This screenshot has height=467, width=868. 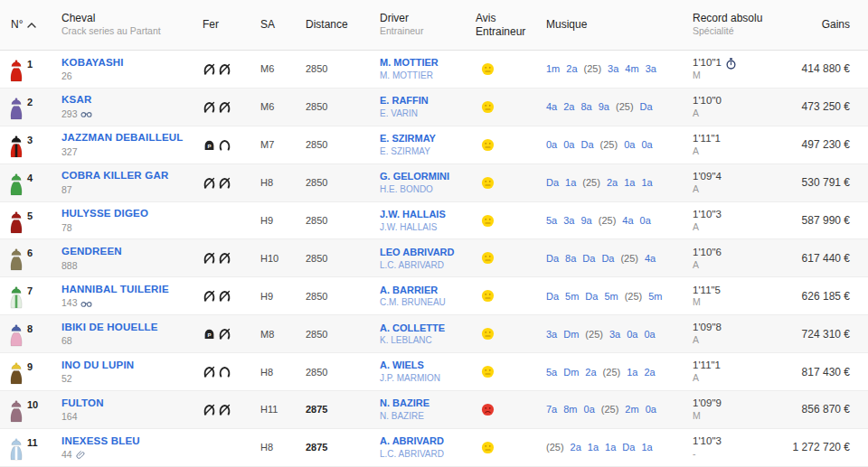 What do you see at coordinates (434, 448) in the screenshot?
I see `table-row: 11 INEXESS BLEU 44 H8 2875 A. ABRIVARD L…` at bounding box center [434, 448].